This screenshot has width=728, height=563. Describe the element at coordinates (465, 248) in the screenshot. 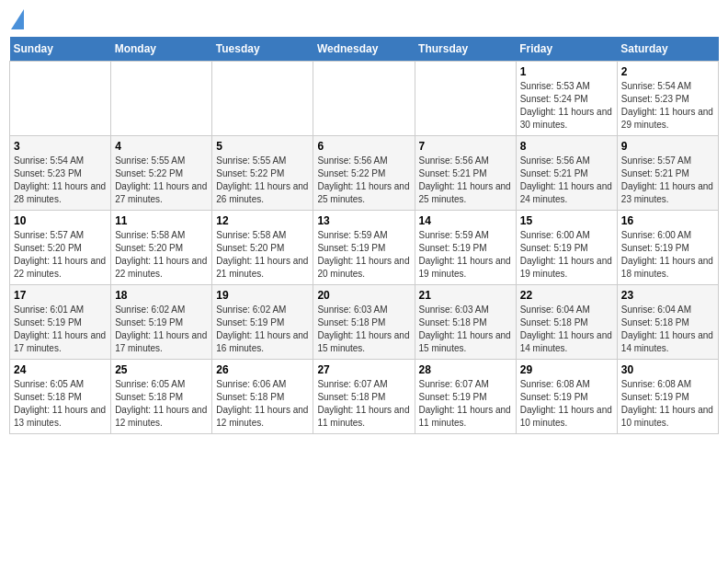

I see `calendar-cell: 14Sunrise: 5:59 AMSunset: 5:19 PMDayligh…` at that location.